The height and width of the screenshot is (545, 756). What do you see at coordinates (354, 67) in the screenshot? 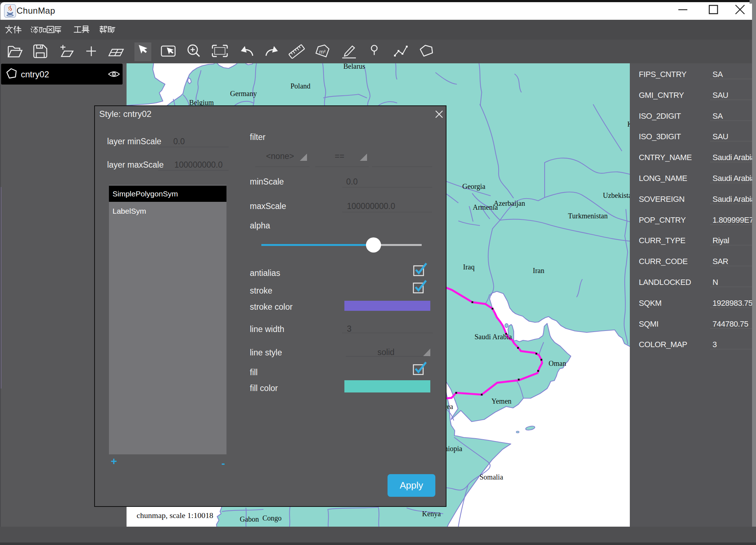
I see `svg-text: Belarus` at bounding box center [354, 67].